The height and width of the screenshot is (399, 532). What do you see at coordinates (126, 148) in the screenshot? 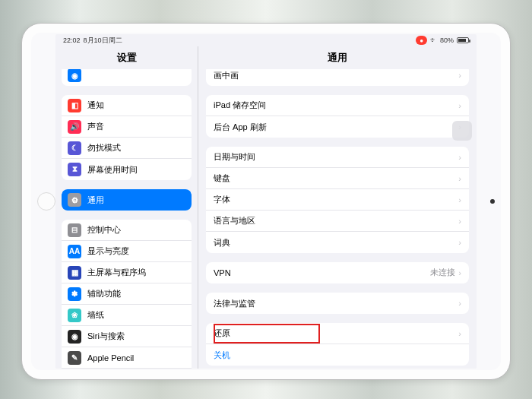
I see `sidebar-item-勿扰模式: ☾勿扰模式` at bounding box center [126, 148].